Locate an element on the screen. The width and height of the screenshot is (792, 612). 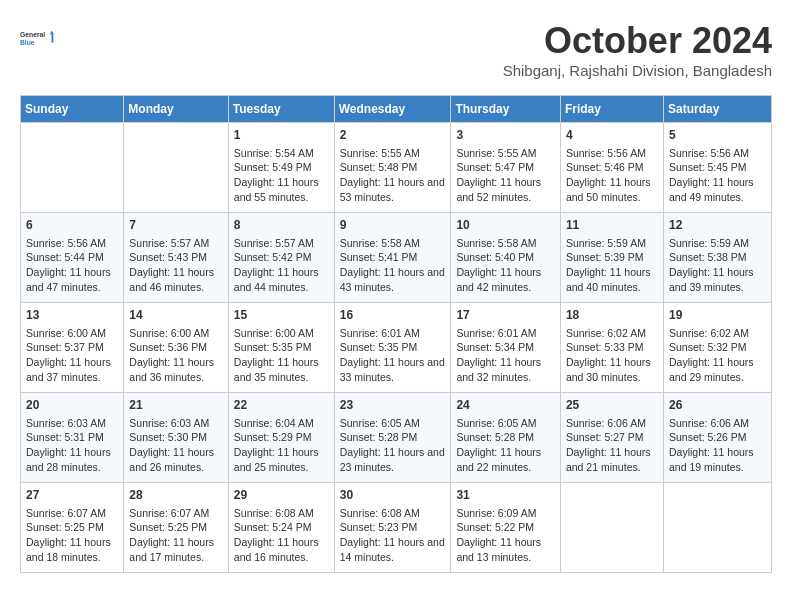
calendar-cell: 23Sunrise: 6:05 AMSunset: 5:28 PMDayligh… is located at coordinates (392, 438).